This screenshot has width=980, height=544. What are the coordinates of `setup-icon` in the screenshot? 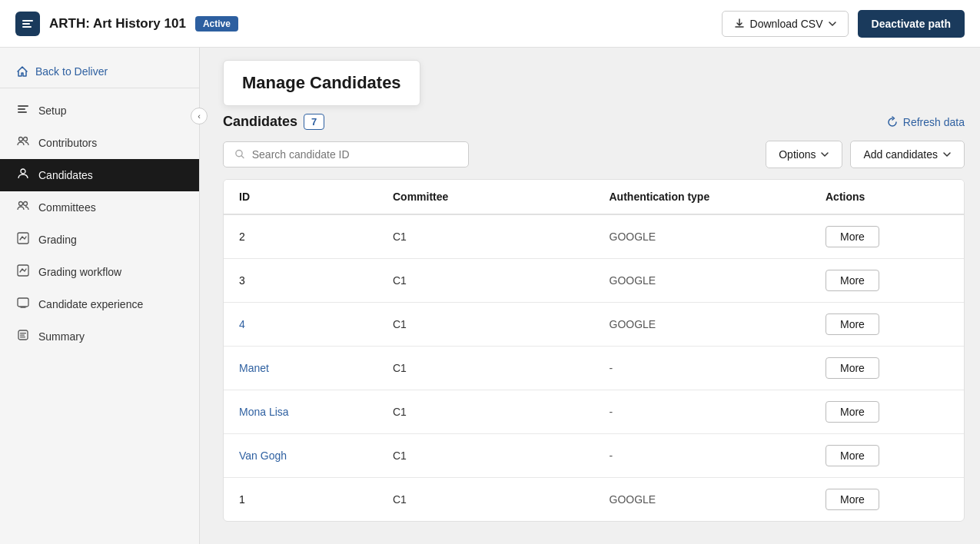 It's located at (23, 111).